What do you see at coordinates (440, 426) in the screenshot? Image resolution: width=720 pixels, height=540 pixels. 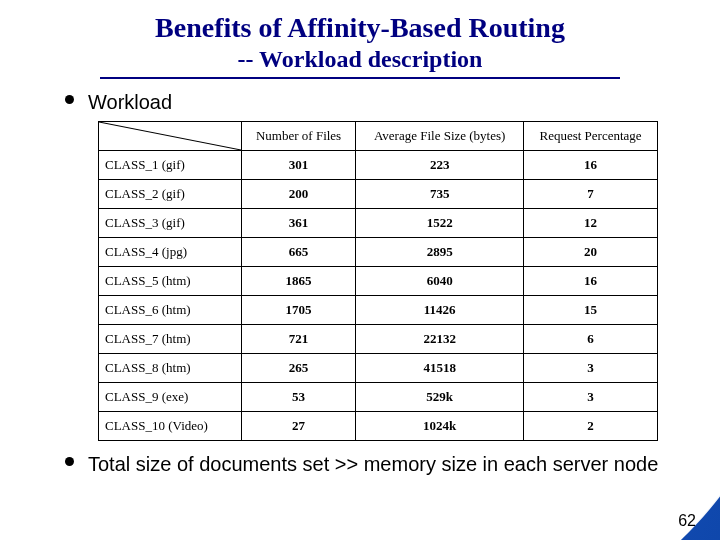 I see `cell-avg: 1024k` at bounding box center [440, 426].